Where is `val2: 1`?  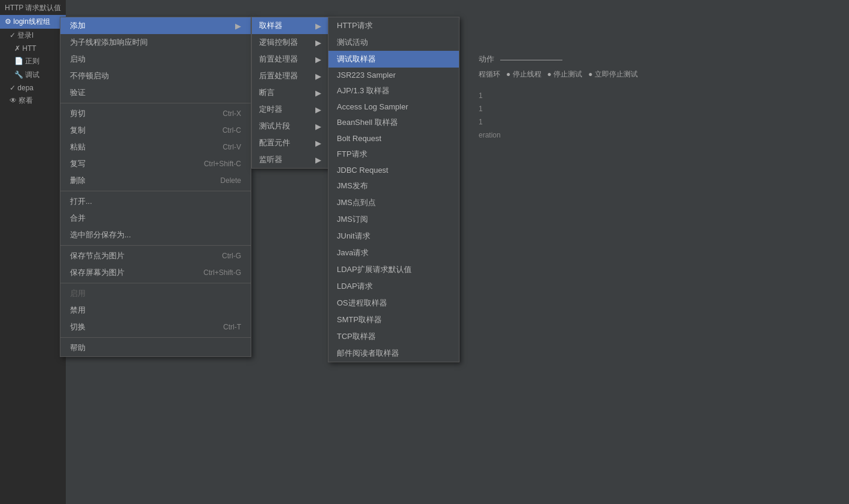 val2: 1 is located at coordinates (481, 109).